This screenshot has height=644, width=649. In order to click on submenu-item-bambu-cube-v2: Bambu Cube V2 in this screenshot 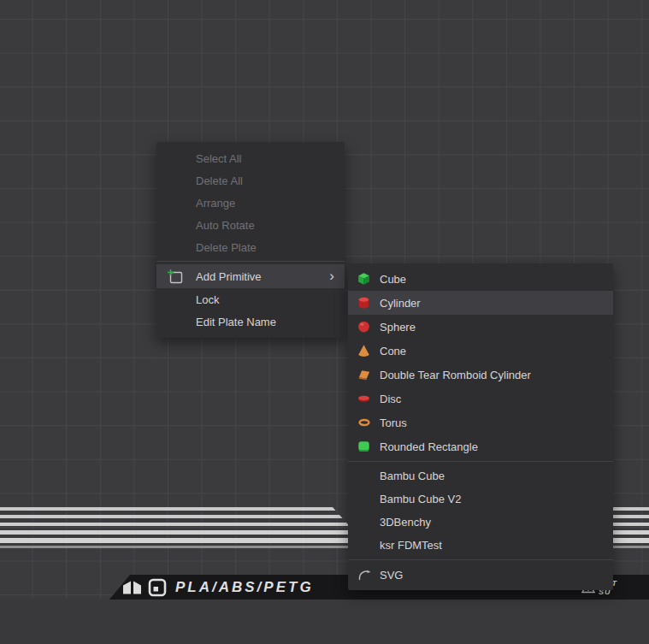, I will do `click(481, 499)`.